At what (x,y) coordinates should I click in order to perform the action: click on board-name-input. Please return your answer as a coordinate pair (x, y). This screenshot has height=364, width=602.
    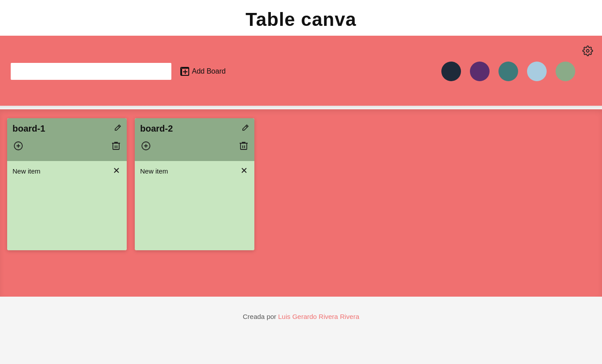
    Looking at the image, I should click on (91, 71).